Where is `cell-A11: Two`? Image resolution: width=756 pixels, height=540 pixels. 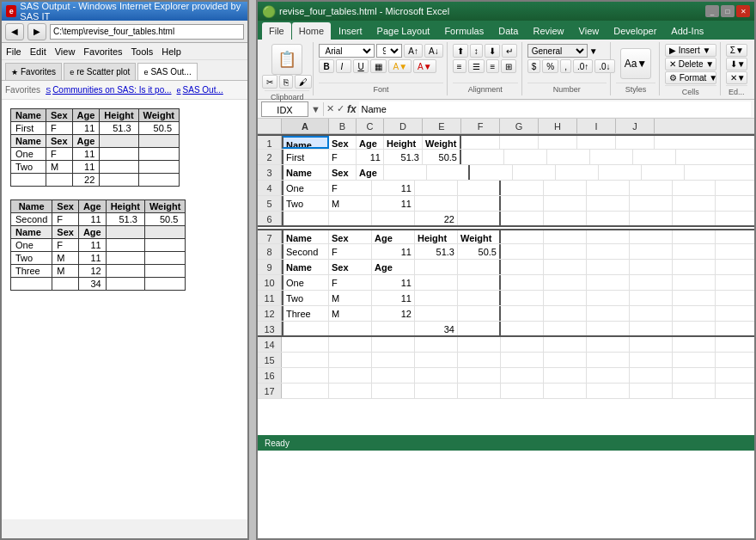
cell-A11: Two is located at coordinates (306, 298).